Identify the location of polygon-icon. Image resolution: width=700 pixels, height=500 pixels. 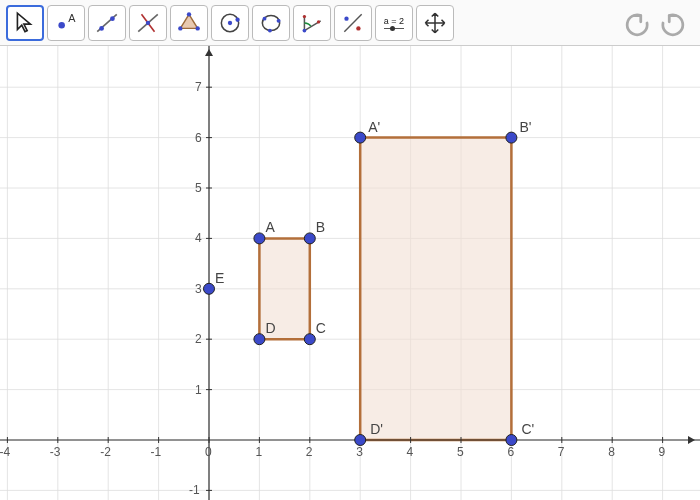
(189, 23).